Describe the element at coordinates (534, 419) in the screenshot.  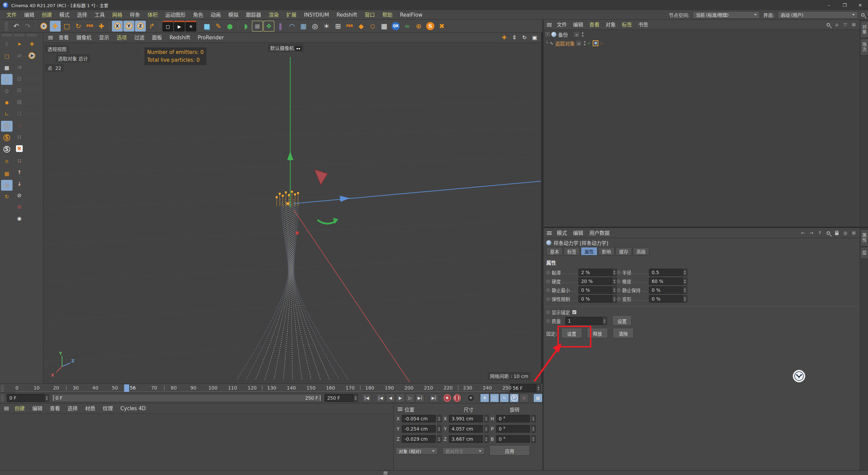
I see `rot-h-spinner` at that location.